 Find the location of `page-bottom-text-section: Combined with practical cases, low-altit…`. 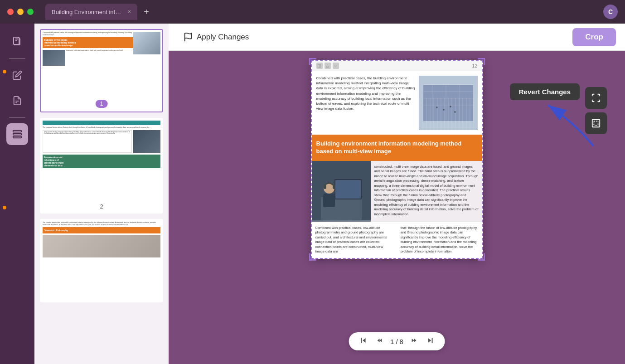

page-bottom-text-section: Combined with practical cases, low-altit… is located at coordinates (397, 240).